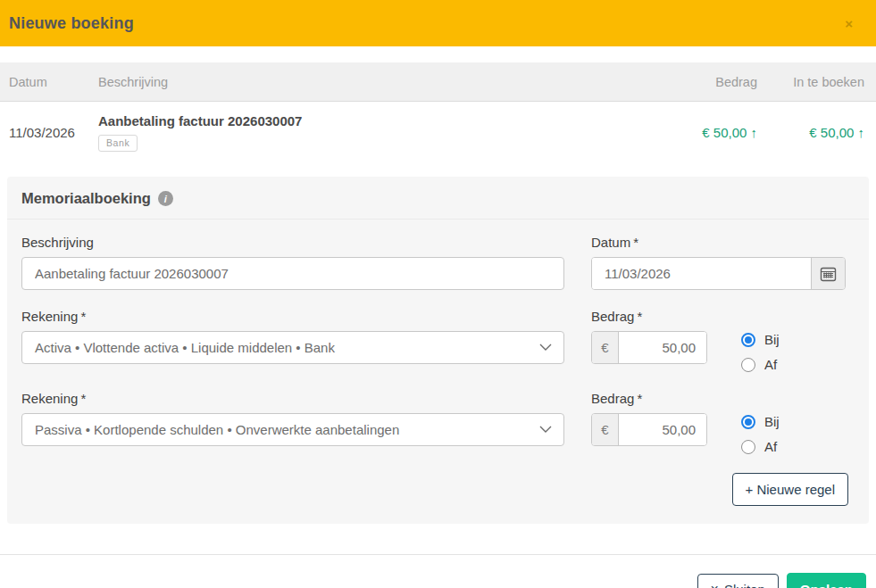 The image size is (876, 588). Describe the element at coordinates (438, 23) in the screenshot. I see `modal-header: Nieuwe boeking ×` at that location.